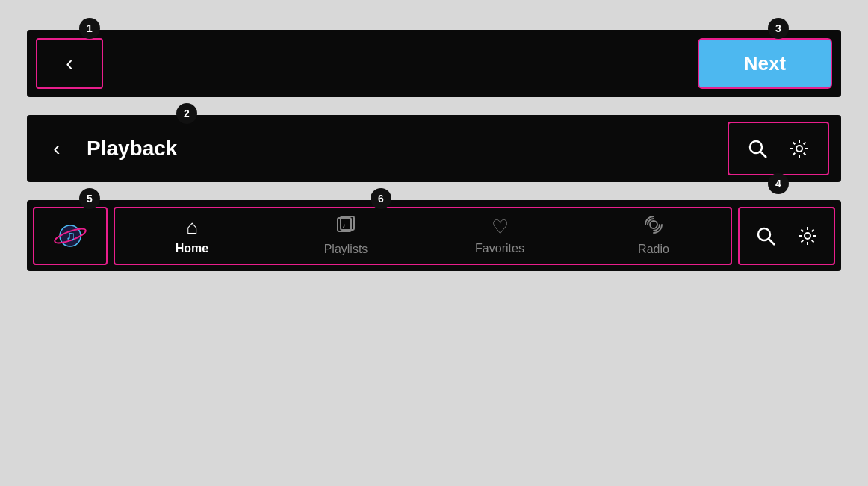 The height and width of the screenshot is (486, 868). I want to click on chevron-left-icon-2: ‹, so click(57, 149).